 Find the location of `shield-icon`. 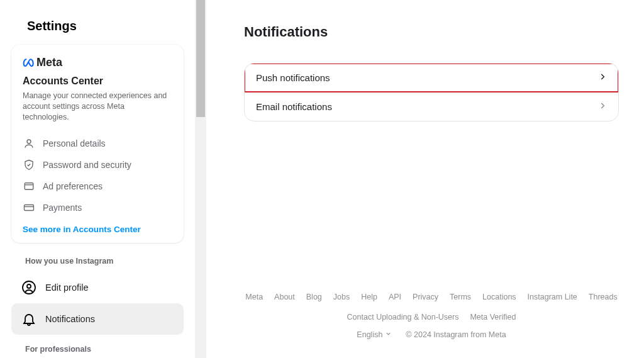

shield-icon is located at coordinates (29, 165).